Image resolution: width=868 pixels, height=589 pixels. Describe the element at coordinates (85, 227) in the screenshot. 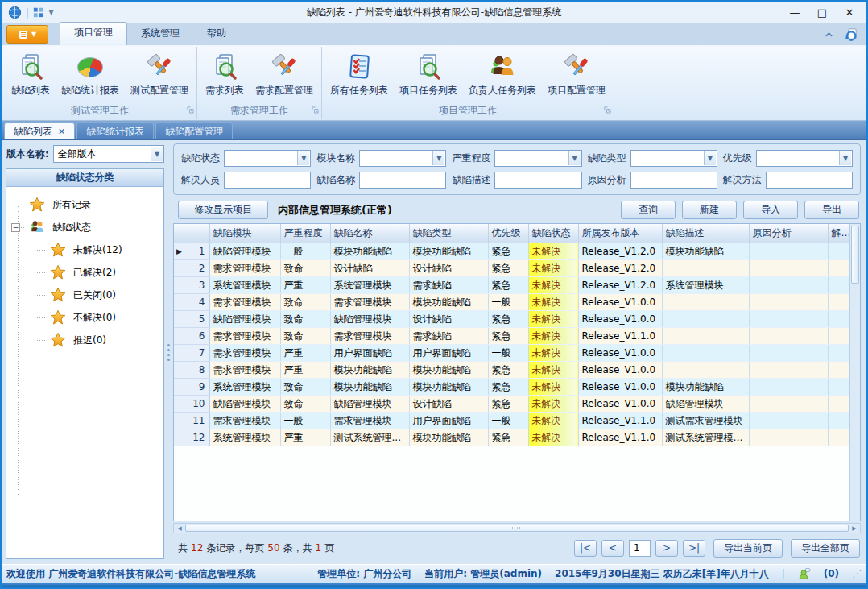

I see `tree-item-defect-status: − 缺陷状态` at that location.